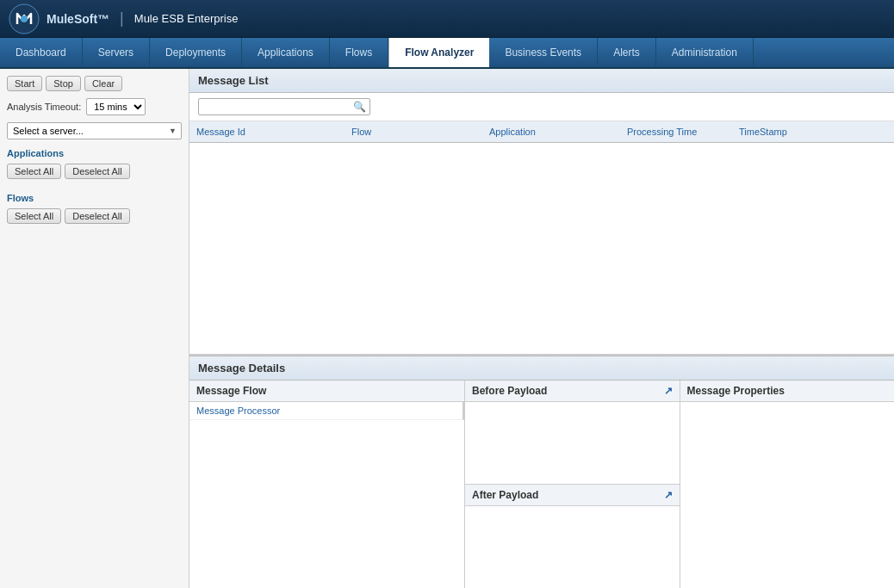  What do you see at coordinates (327, 391) in the screenshot?
I see `message-flow-panel-header: Message Flow` at bounding box center [327, 391].